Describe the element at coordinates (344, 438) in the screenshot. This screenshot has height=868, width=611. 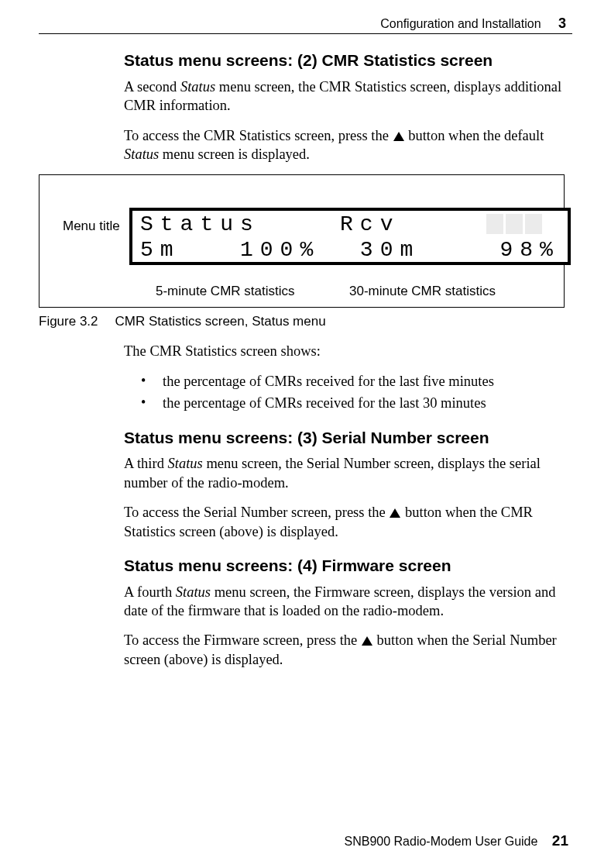
I see `section-heading-serial: Status menu screens: (3) Serial Number s…` at that location.